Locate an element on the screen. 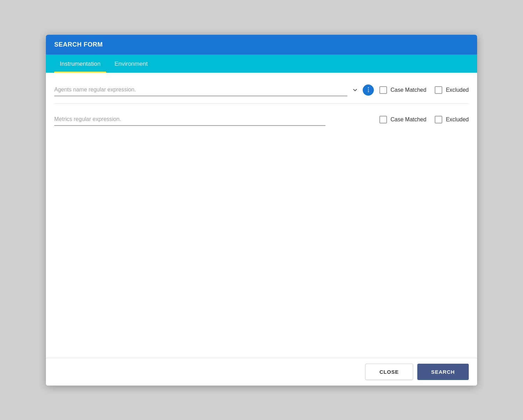 This screenshot has width=523, height=420. tab-instrumentation: Instrumentation is located at coordinates (80, 65).